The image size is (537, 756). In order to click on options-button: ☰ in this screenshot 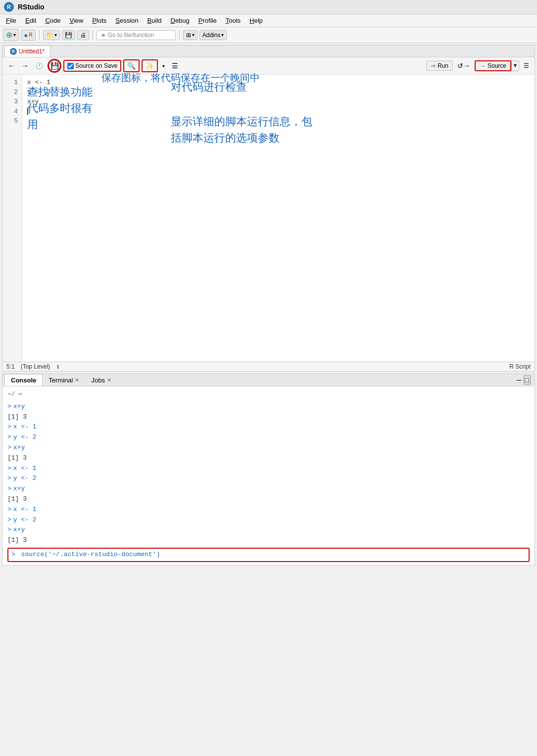, I will do `click(527, 66)`.